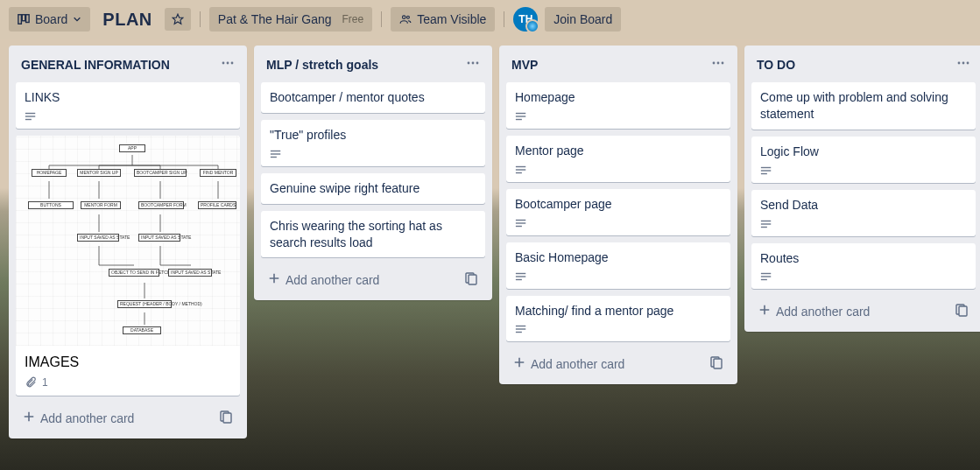  I want to click on list-mlp-stretch-goals: MLP / stretch goals Bootcamper / mentor …, so click(373, 173).